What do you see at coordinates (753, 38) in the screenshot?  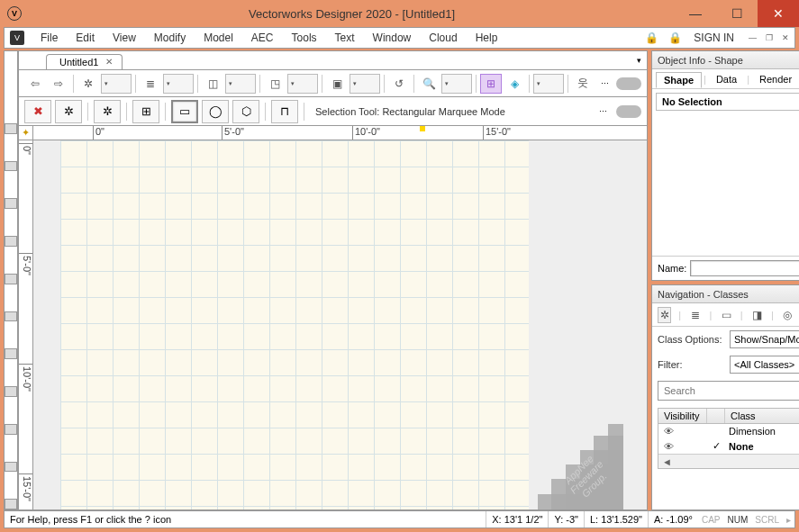 I see `mdi-minimize: —` at bounding box center [753, 38].